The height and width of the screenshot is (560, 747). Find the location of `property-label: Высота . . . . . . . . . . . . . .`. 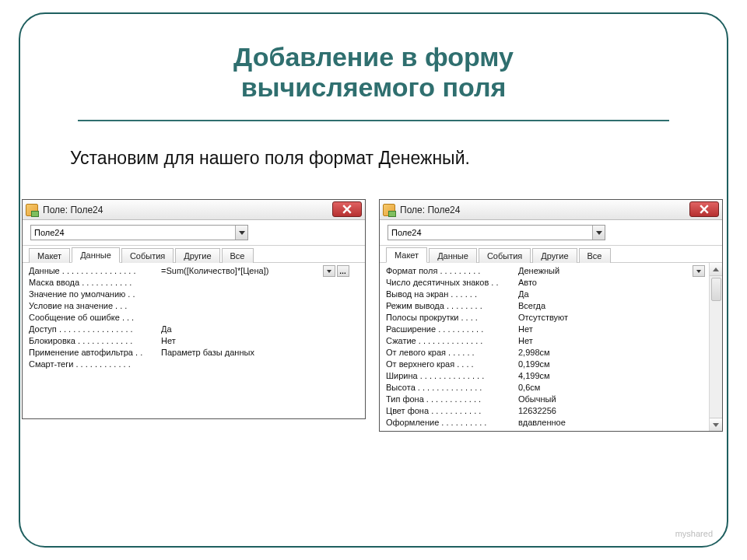

property-label: Высота . . . . . . . . . . . . . . is located at coordinates (452, 387).